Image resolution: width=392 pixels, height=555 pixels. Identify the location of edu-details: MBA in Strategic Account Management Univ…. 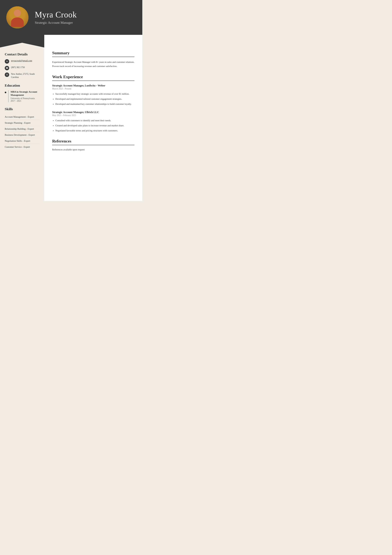
(24, 96).